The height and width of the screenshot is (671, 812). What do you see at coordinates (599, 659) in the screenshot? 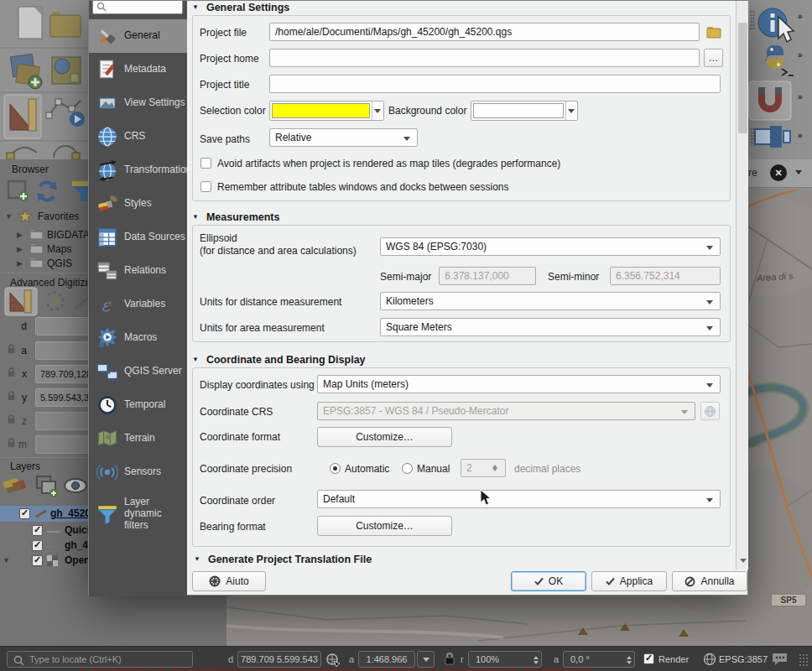
I see `rotation-input: 0,0 °` at bounding box center [599, 659].